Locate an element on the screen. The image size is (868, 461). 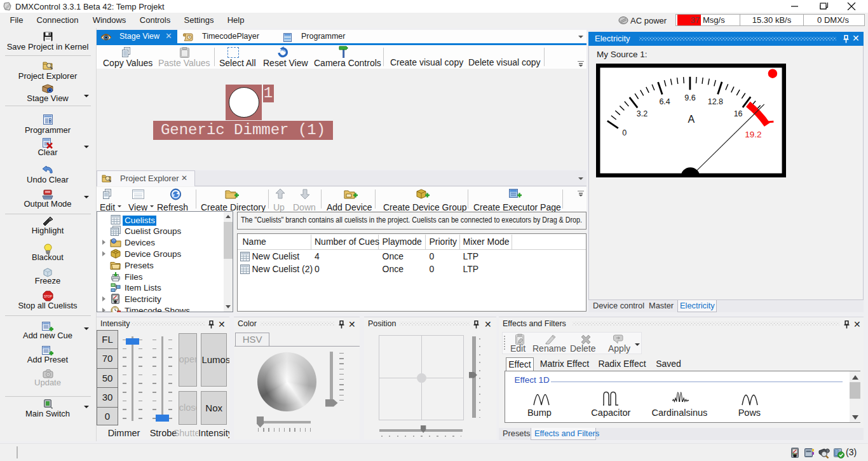
svg-text: 0 is located at coordinates (624, 133).